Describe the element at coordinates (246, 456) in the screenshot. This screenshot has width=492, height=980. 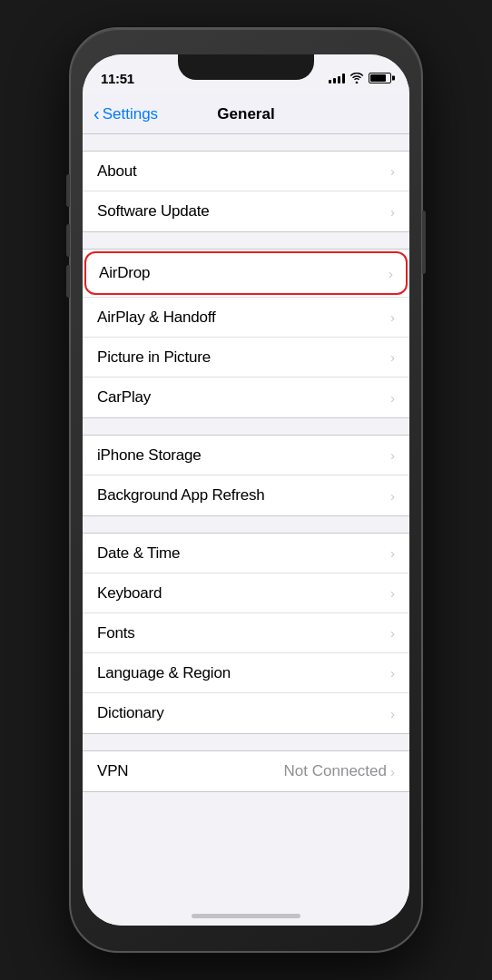
I see `settings-row-iphone-storage: iPhone Storage ›` at that location.